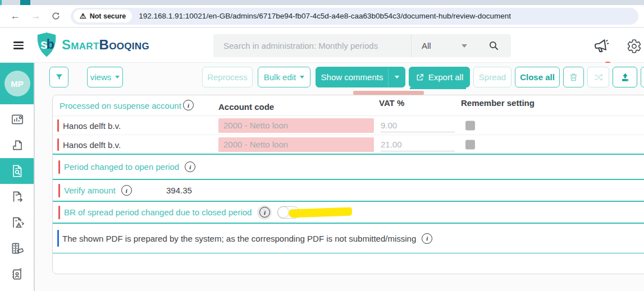 The width and height of the screenshot is (644, 291). What do you see at coordinates (348, 126) in the screenshot?
I see `table-row: Hanos delft b.v. 2000 - Netto loon 9.00` at bounding box center [348, 126].